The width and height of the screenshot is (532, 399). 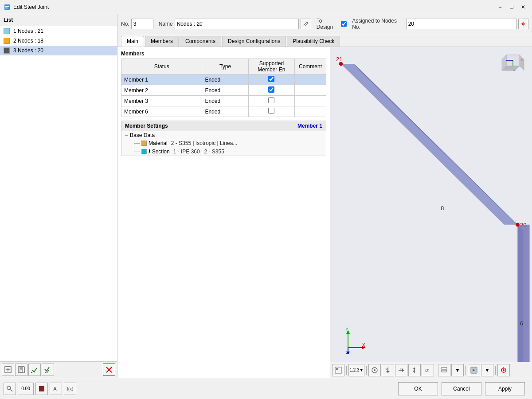 What do you see at coordinates (224, 112) in the screenshot?
I see `table-row: Member 6 Ended` at bounding box center [224, 112].